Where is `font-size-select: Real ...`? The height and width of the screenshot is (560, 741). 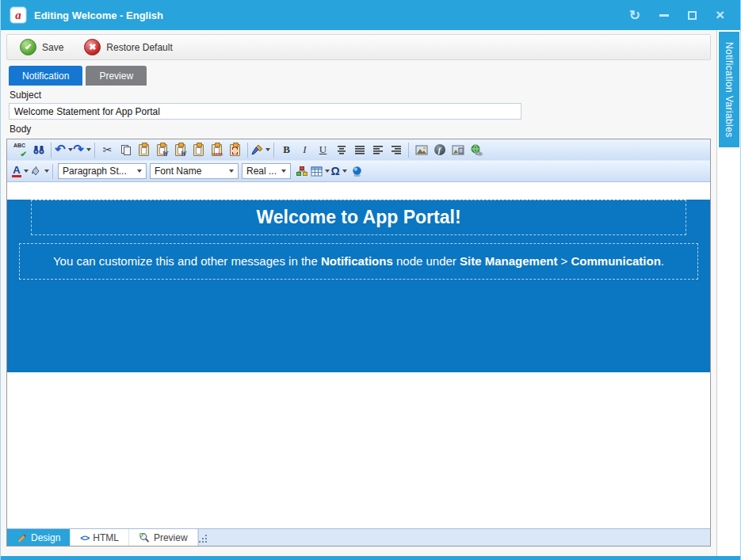
font-size-select: Real ... is located at coordinates (266, 171).